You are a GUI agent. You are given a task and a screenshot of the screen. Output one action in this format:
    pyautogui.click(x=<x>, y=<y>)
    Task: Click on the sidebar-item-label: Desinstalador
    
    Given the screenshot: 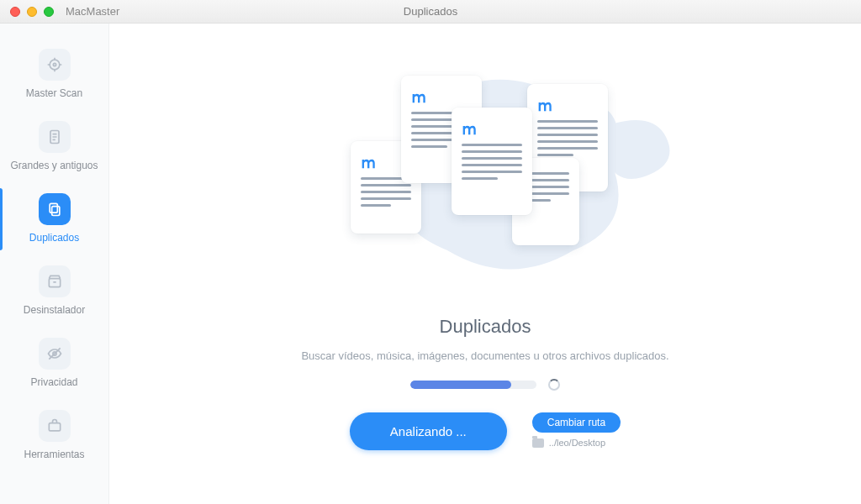 What is the action you would take?
    pyautogui.click(x=54, y=310)
    